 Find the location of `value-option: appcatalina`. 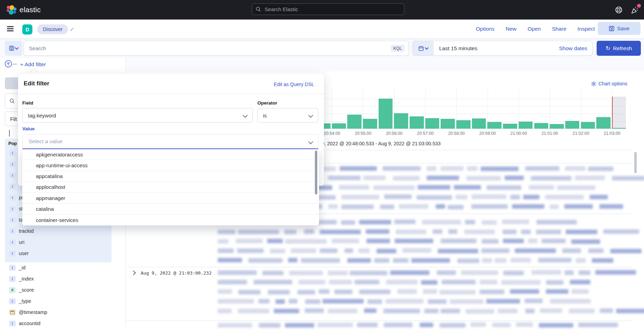

value-option: appcatalina is located at coordinates (171, 176).